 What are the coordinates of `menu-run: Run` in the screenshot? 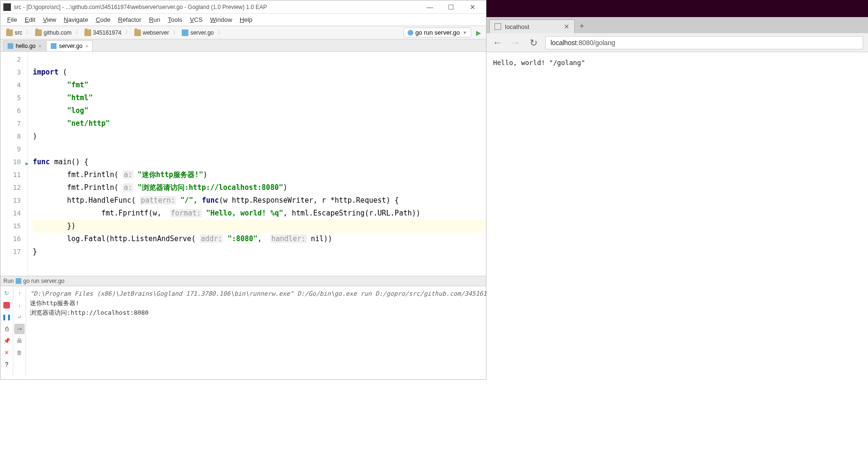 It's located at (155, 20).